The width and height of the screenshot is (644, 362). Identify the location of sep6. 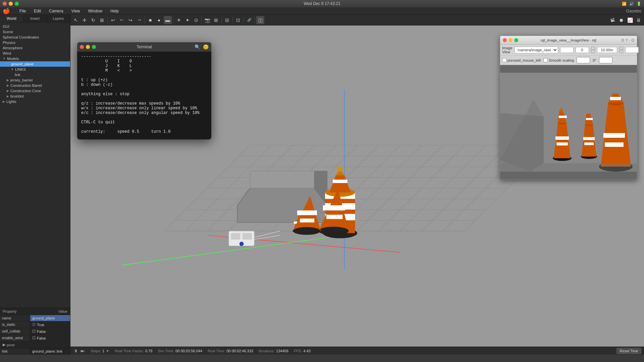
(233, 20).